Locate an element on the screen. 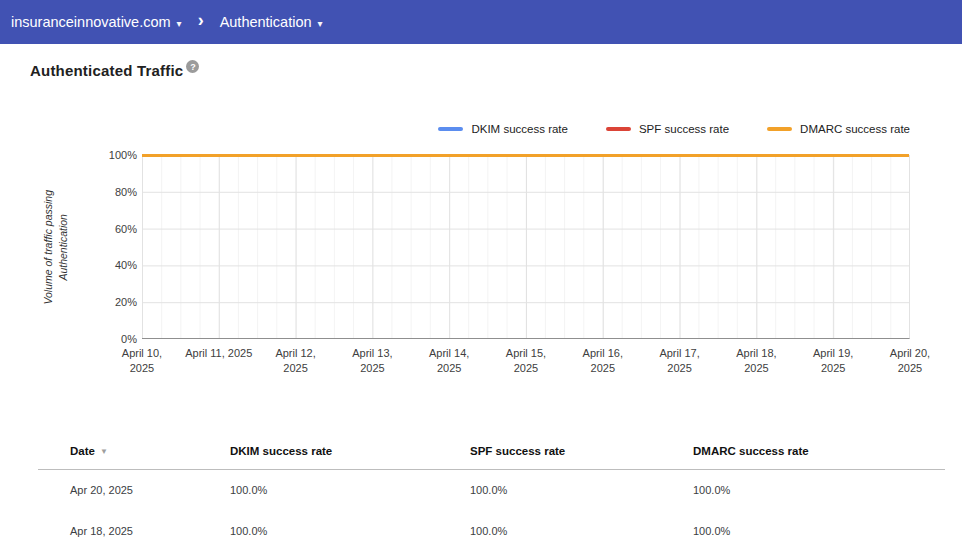 This screenshot has width=962, height=556. cell-date: Apr 20, 2025 is located at coordinates (134, 490).